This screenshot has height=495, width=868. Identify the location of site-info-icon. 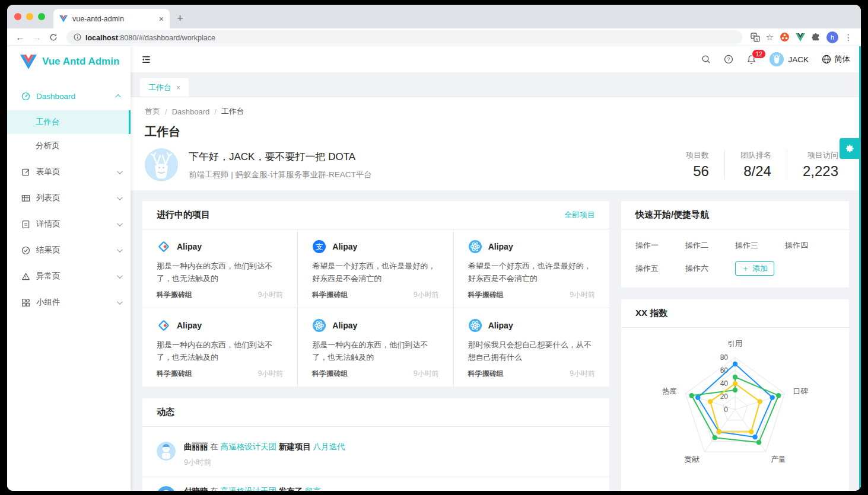
(77, 37).